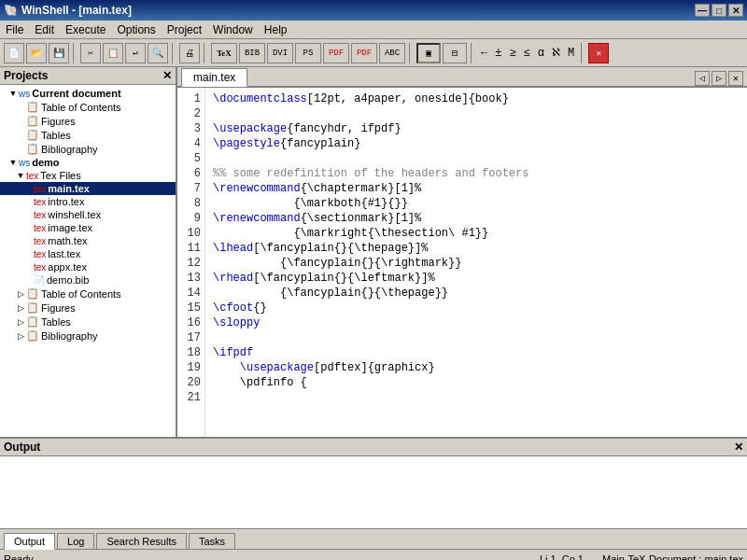 Image resolution: width=747 pixels, height=560 pixels. I want to click on maximize-button: □, so click(719, 10).